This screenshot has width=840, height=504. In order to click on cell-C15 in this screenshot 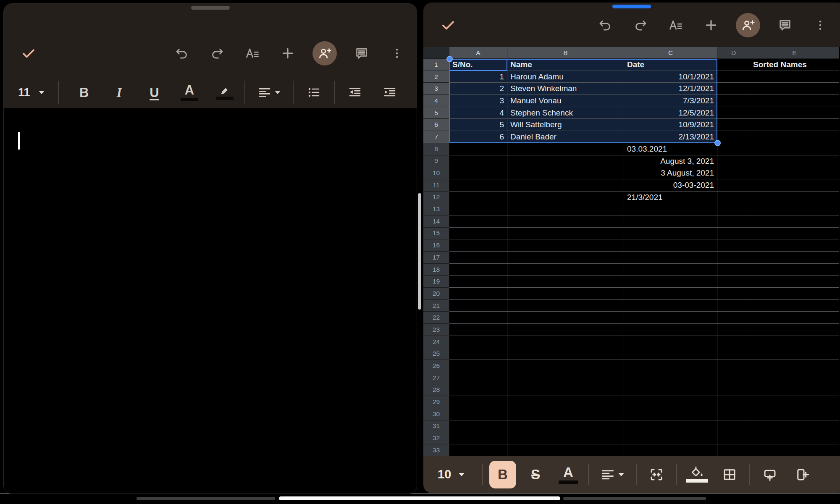, I will do `click(671, 234)`.